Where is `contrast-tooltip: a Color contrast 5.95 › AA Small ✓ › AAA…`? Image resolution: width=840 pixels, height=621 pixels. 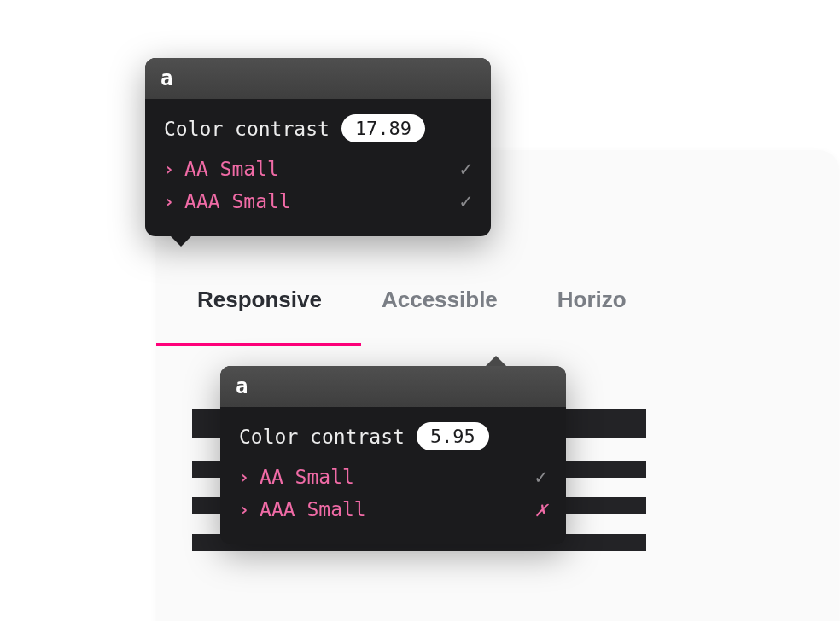
contrast-tooltip: a Color contrast 5.95 › AA Small ✓ › AAA… is located at coordinates (393, 456).